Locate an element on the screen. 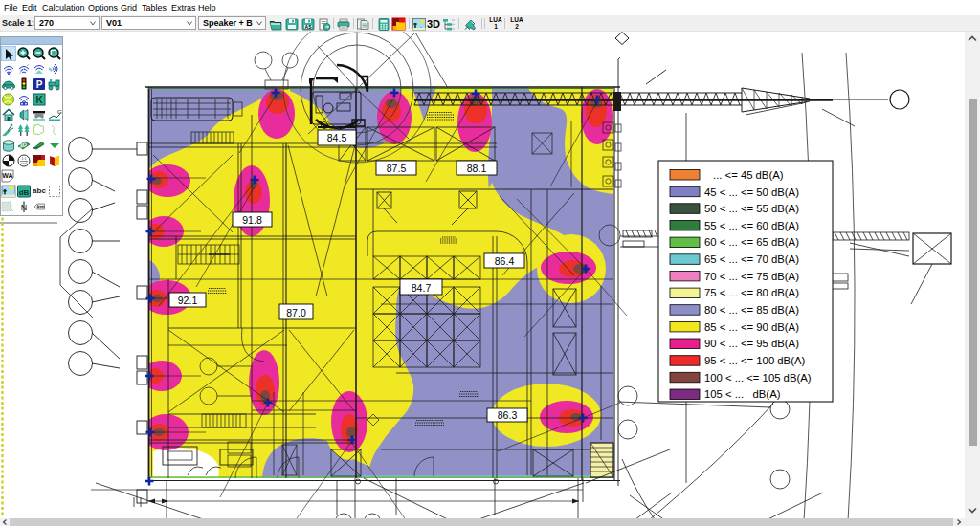  svg-text: 50 < ... <= 55 dB(A) is located at coordinates (752, 208).